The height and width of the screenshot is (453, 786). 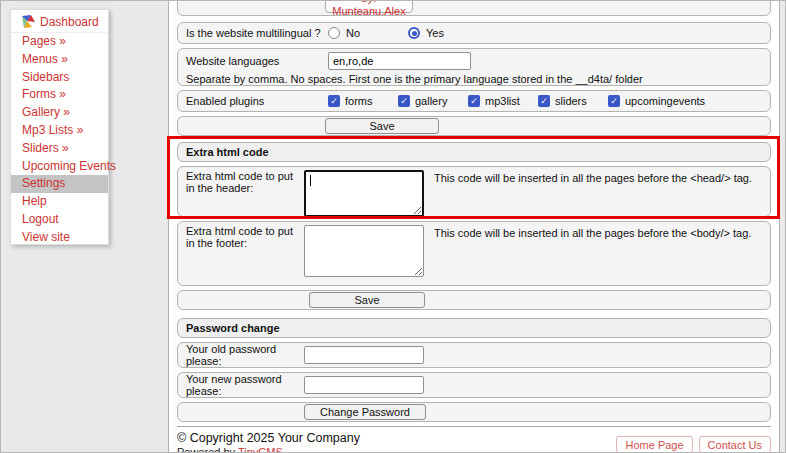 What do you see at coordinates (60, 202) in the screenshot?
I see `sidebar-item-help: Help` at bounding box center [60, 202].